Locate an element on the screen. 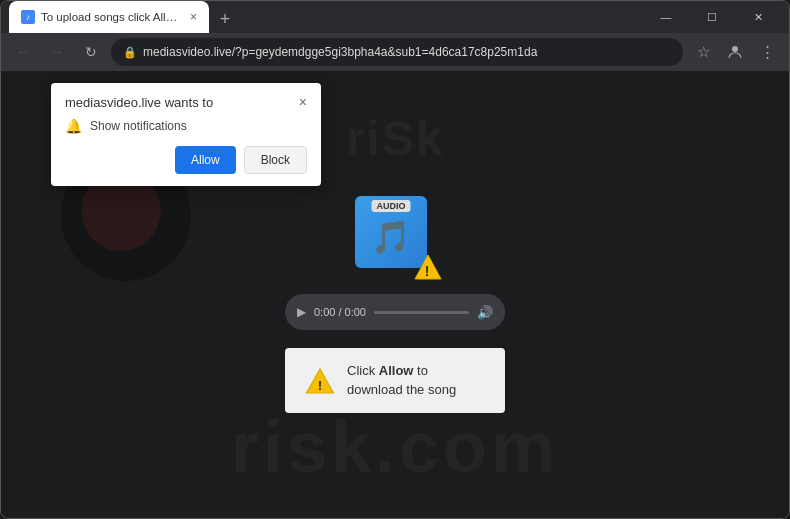 The width and height of the screenshot is (790, 519). address-bar: ← → ↻ 🔒 mediasvideo.live/?p=geydemdgge5g… is located at coordinates (395, 52).